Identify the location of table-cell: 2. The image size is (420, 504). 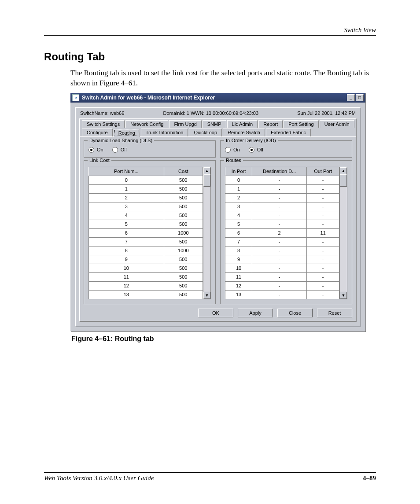
(127, 198).